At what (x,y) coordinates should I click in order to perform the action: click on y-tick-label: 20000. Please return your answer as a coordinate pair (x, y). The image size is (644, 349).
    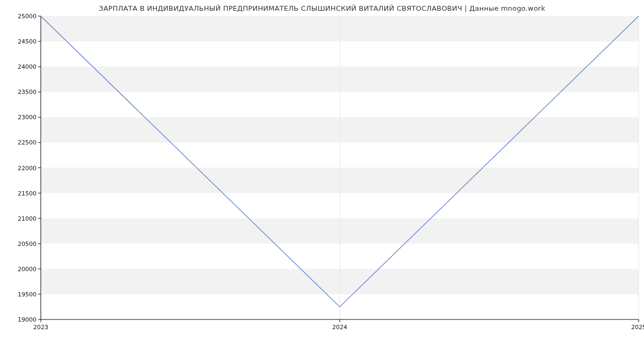
    Looking at the image, I should click on (27, 270).